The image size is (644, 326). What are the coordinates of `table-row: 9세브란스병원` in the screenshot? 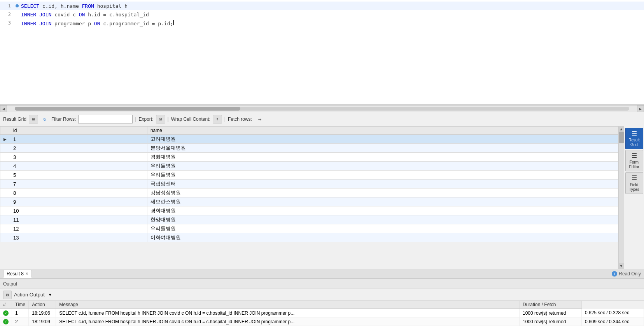 It's located at (310, 202).